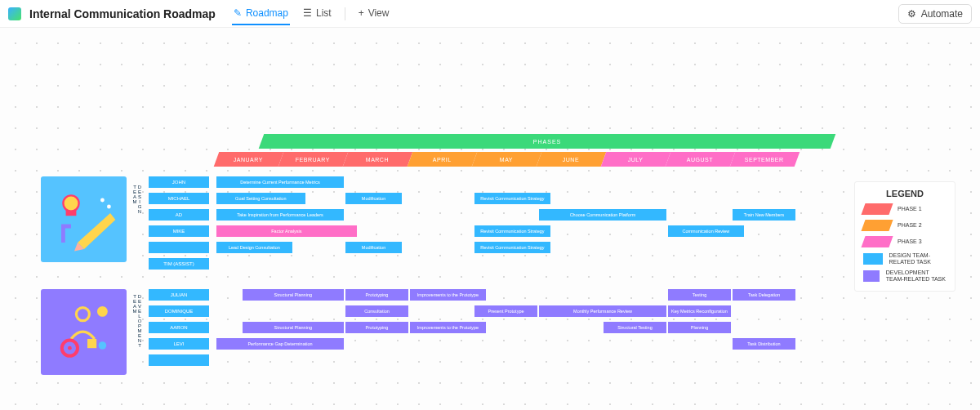 This screenshot has width=980, height=410. What do you see at coordinates (910, 225) in the screenshot?
I see `legend-label: PHASE 2` at bounding box center [910, 225].